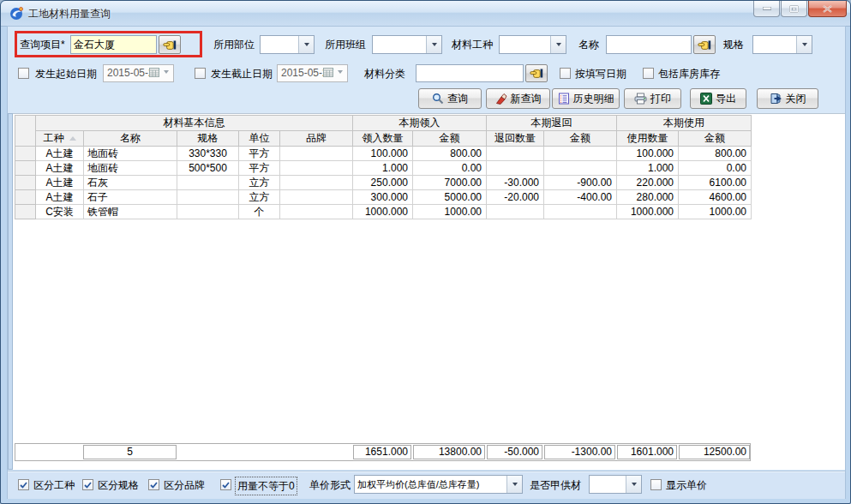 This screenshot has width=851, height=504. I want to click on trade-combo, so click(533, 45).